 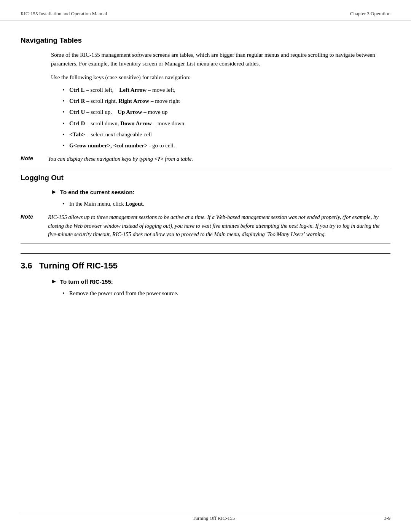 What do you see at coordinates (136, 123) in the screenshot?
I see `down-arrow-bold: Down Arrow` at bounding box center [136, 123].